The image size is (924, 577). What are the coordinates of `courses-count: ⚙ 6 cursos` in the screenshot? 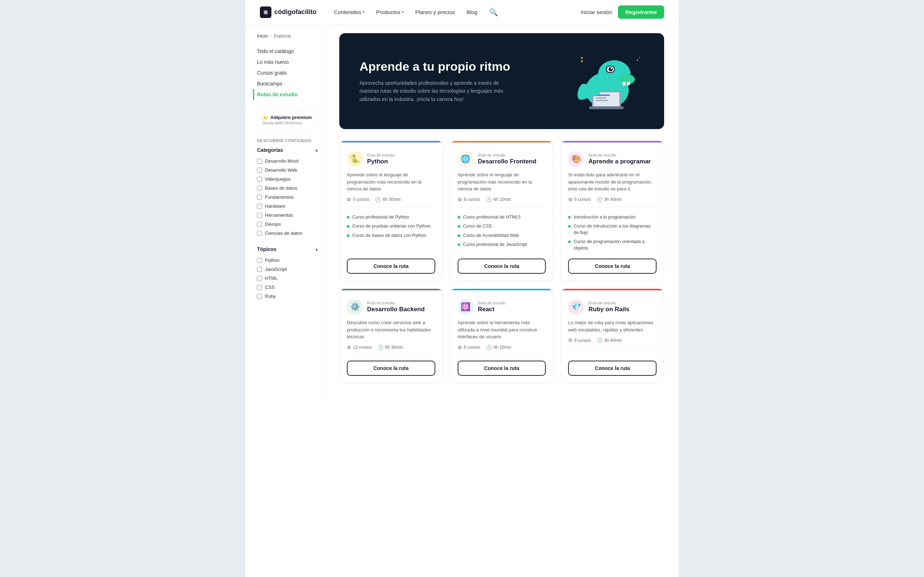 It's located at (580, 340).